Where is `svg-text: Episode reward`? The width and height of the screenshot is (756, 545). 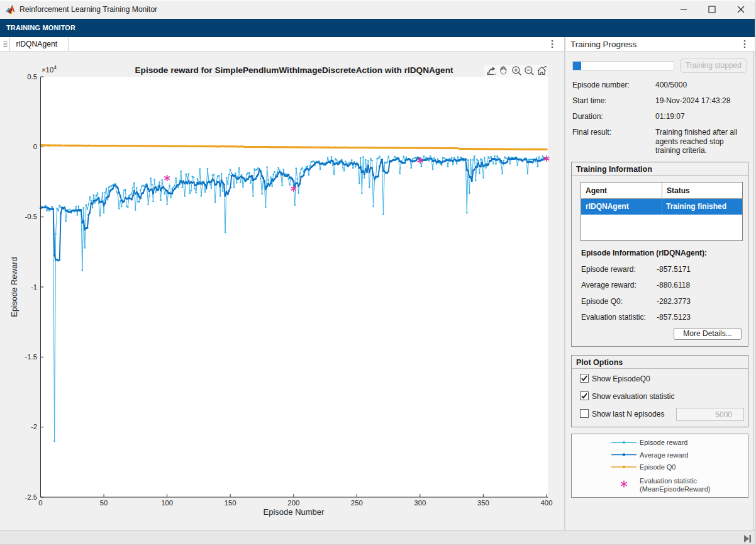 svg-text: Episode reward is located at coordinates (664, 442).